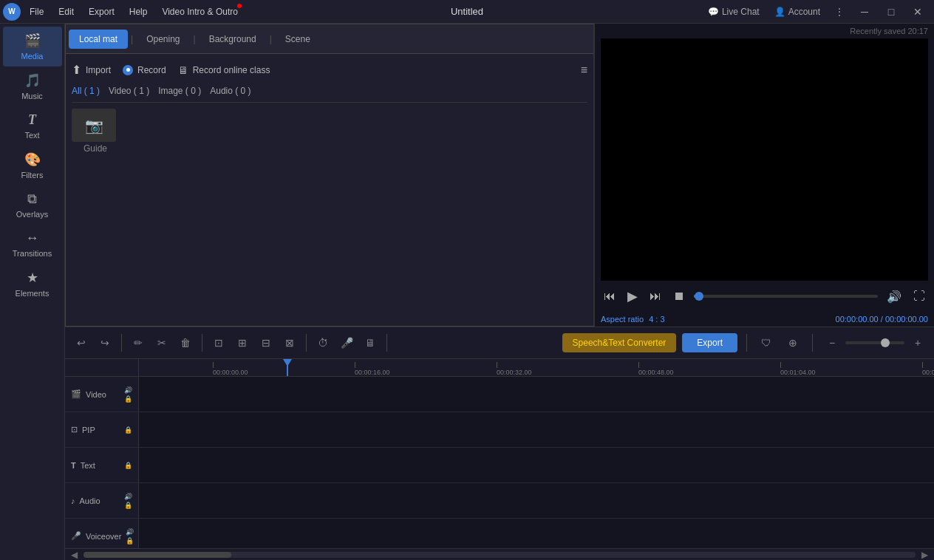 The height and width of the screenshot is (560, 934). What do you see at coordinates (290, 343) in the screenshot?
I see `resize-button: ⊠` at bounding box center [290, 343].